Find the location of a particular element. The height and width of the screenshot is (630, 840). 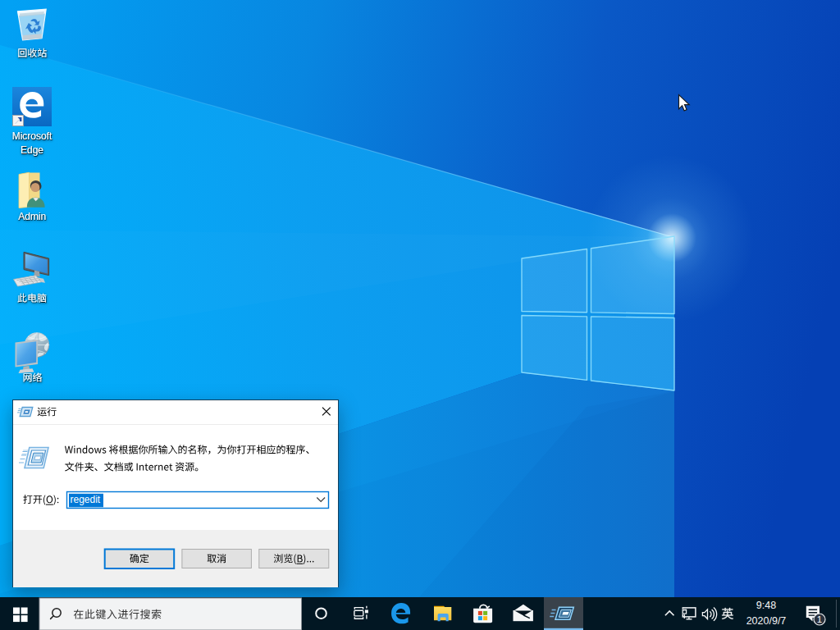

svg-text: regedit is located at coordinates (85, 500).